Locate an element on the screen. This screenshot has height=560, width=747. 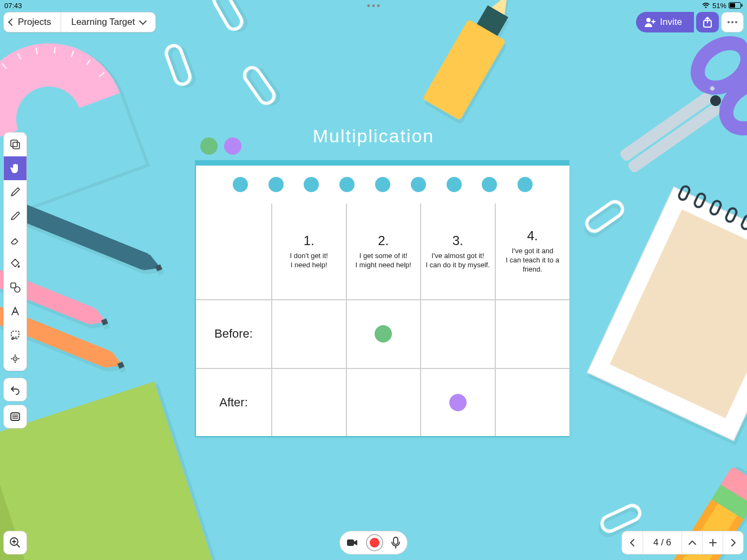
after-legend-marker is located at coordinates (233, 146).